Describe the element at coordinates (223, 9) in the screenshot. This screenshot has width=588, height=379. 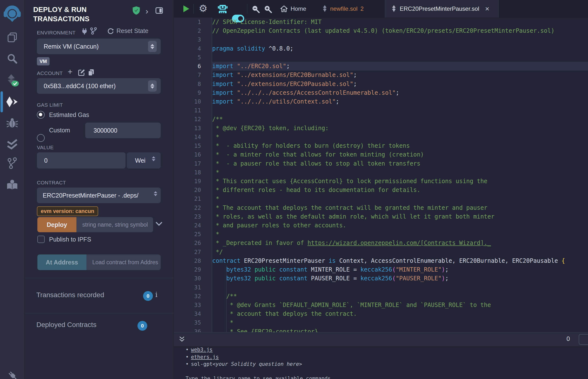
I see `ai-assistant-icon` at that location.